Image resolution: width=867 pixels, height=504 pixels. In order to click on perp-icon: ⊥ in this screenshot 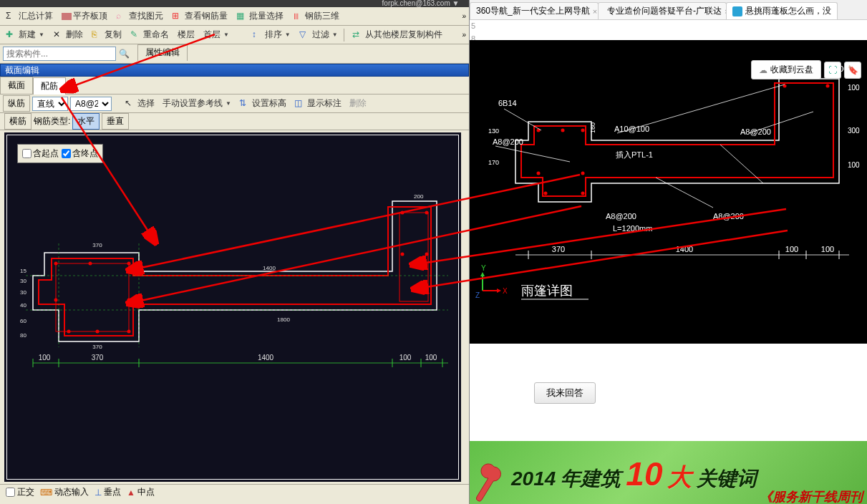, I will do `click(98, 493)`.